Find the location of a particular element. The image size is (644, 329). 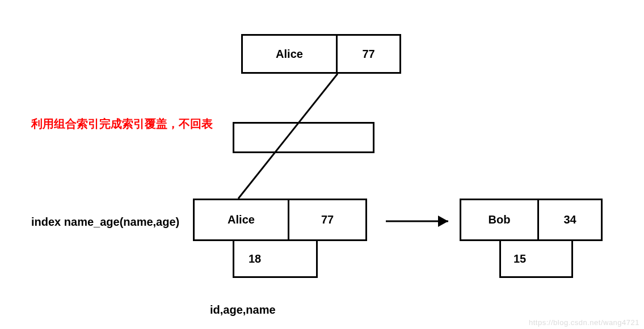

top-node-age: 77 is located at coordinates (368, 54).